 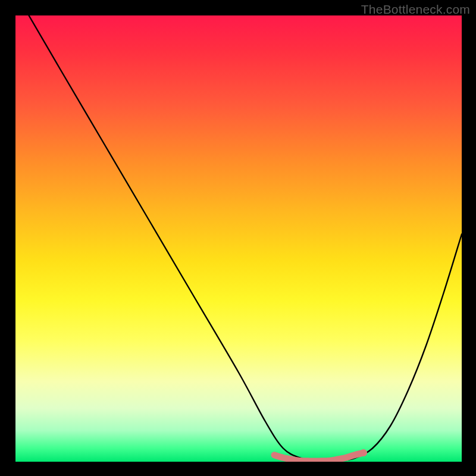 What do you see at coordinates (415, 10) in the screenshot?
I see `watermark-text: TheBottleneck.com` at bounding box center [415, 10].